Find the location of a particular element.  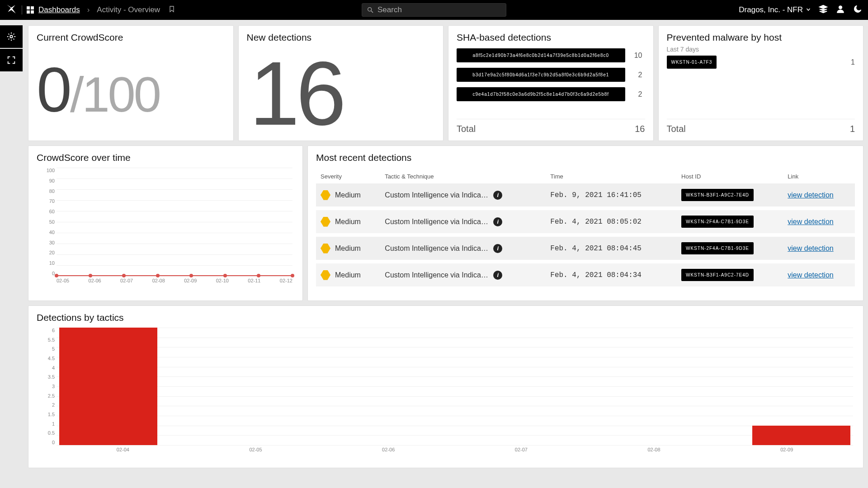

prevented-count: 1 is located at coordinates (853, 62).